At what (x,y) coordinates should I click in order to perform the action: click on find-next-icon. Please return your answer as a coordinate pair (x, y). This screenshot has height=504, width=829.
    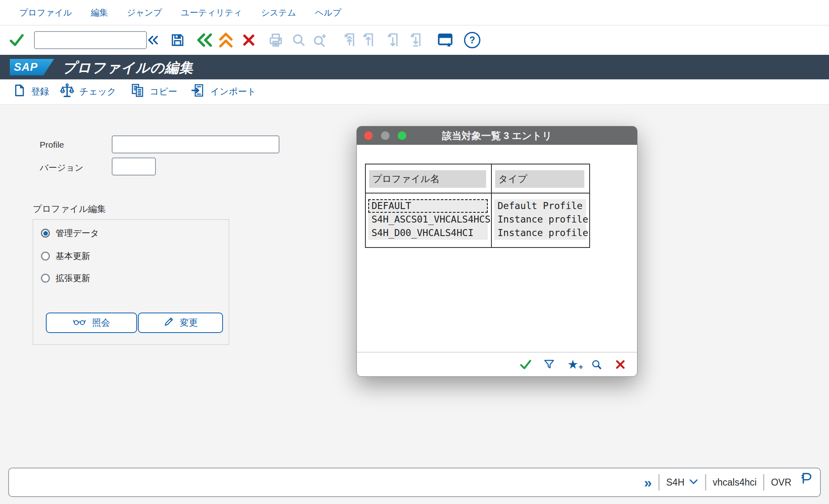
    Looking at the image, I should click on (320, 40).